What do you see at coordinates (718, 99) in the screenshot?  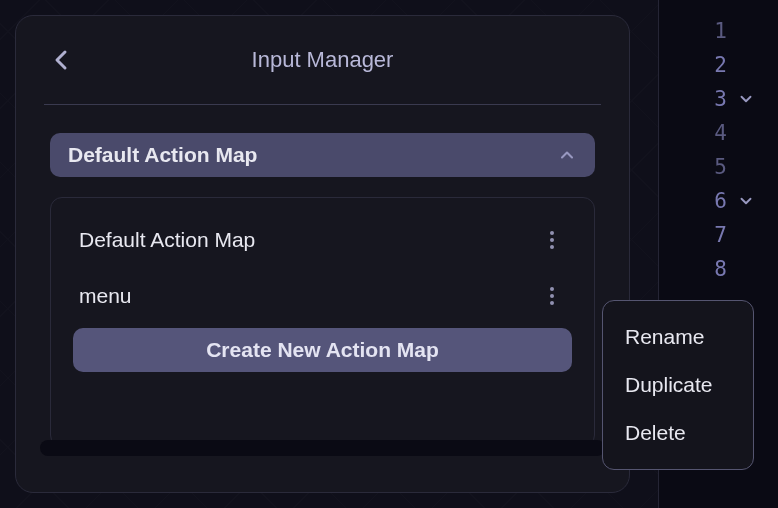 I see `line-row: 3` at bounding box center [718, 99].